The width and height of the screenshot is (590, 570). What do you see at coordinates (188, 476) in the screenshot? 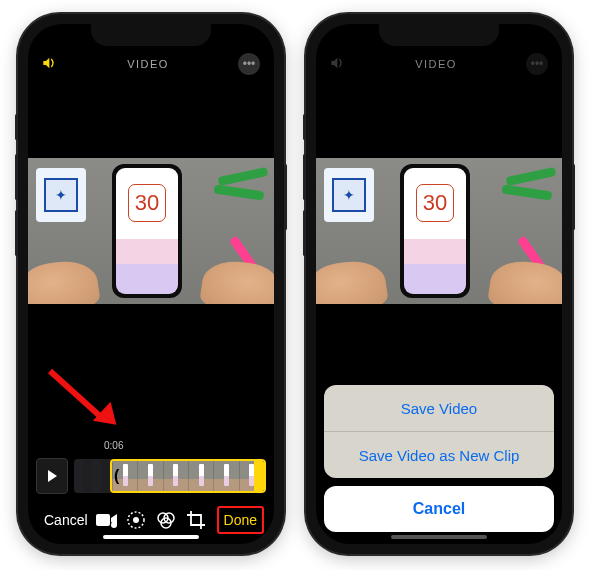
I see `timeline-selection: (` at bounding box center [188, 476].